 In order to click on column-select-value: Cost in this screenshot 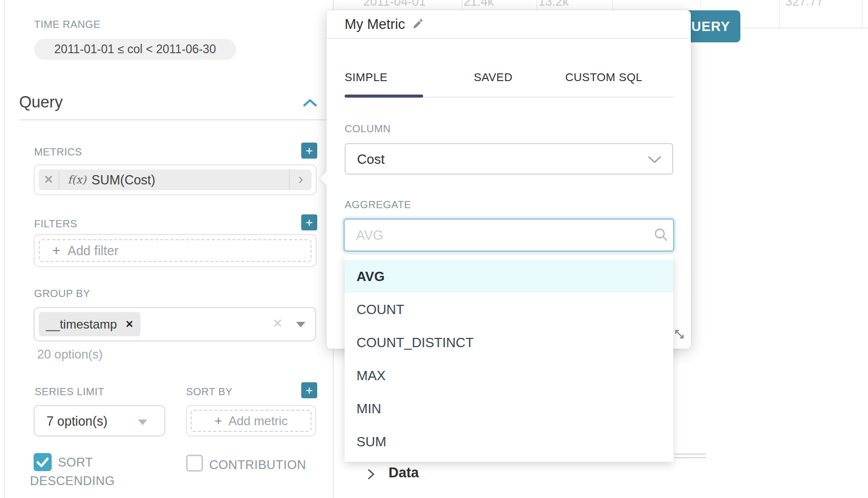, I will do `click(371, 159)`.